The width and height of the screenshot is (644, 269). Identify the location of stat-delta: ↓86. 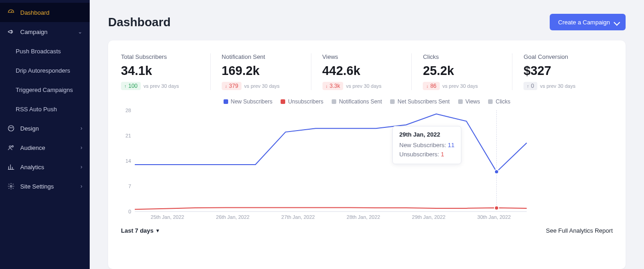
(431, 86).